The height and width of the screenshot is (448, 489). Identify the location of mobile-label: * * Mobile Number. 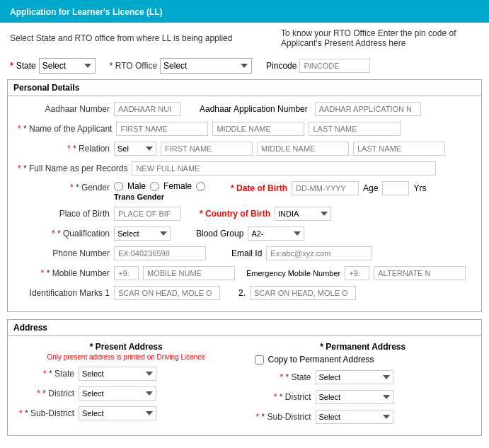
(64, 273).